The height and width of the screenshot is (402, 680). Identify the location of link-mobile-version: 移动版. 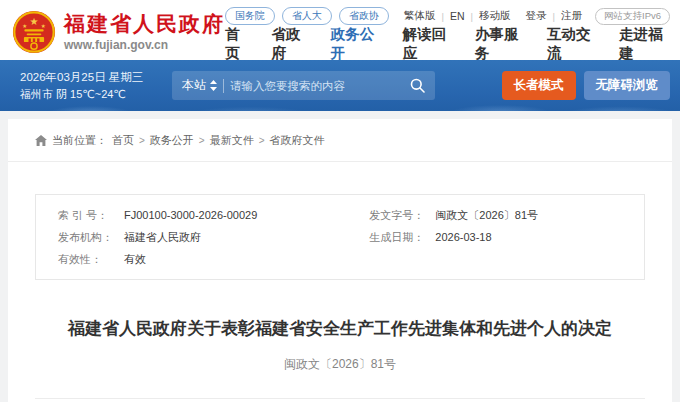
(495, 16).